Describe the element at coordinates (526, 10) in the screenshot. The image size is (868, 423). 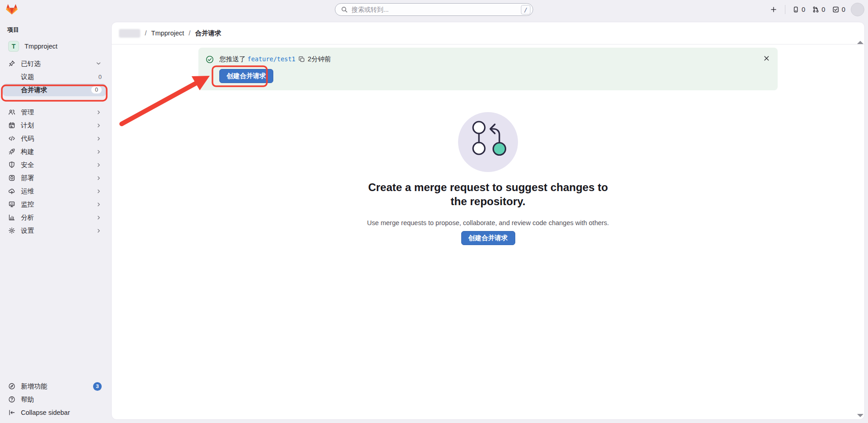
I see `search-shortcut-key: /` at that location.